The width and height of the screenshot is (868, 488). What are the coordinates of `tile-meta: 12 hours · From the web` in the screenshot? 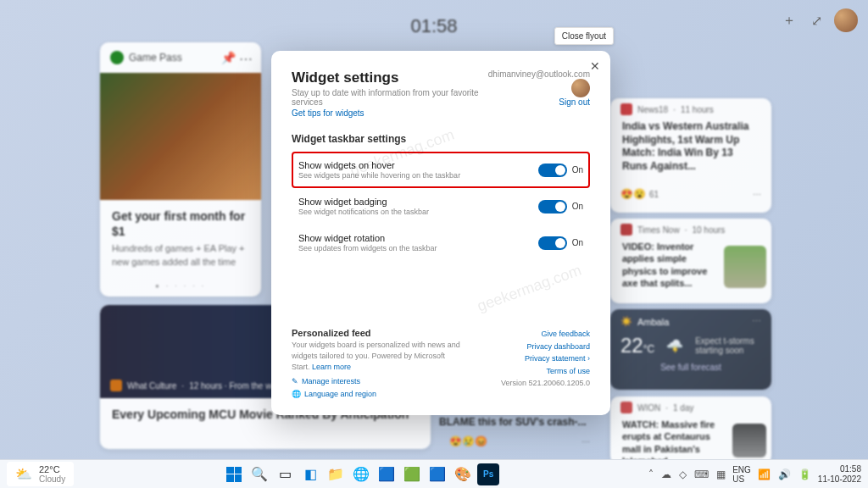 It's located at (235, 386).